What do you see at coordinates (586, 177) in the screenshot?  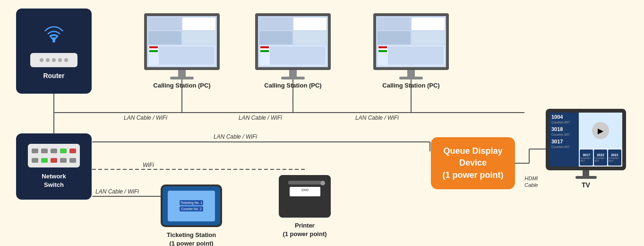 I see `tv-base` at bounding box center [586, 177].